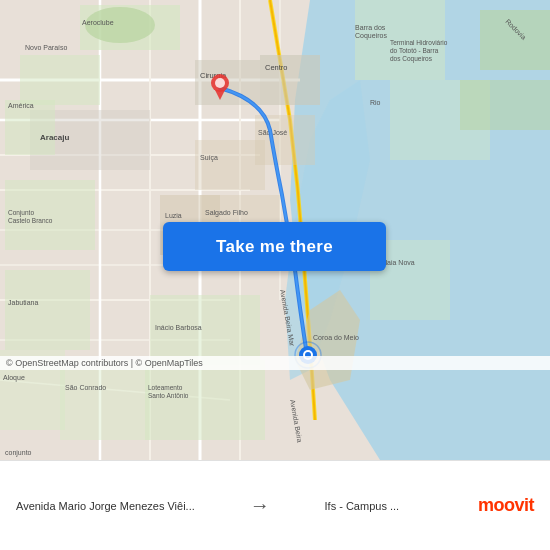  Describe the element at coordinates (174, 216) in the screenshot. I see `svg-text: Luzia` at that location.